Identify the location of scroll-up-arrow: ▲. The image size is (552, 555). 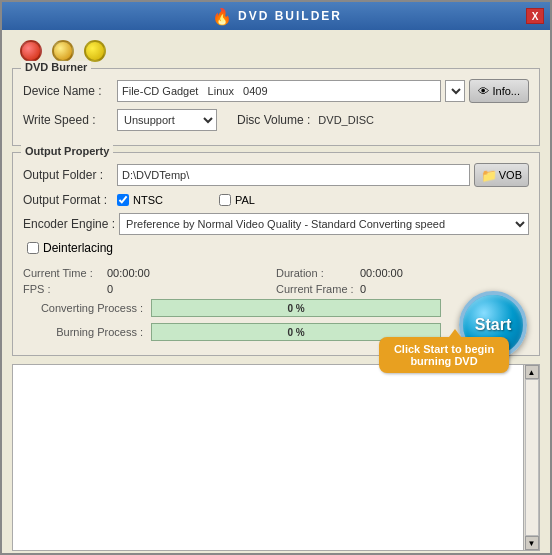
(532, 372).